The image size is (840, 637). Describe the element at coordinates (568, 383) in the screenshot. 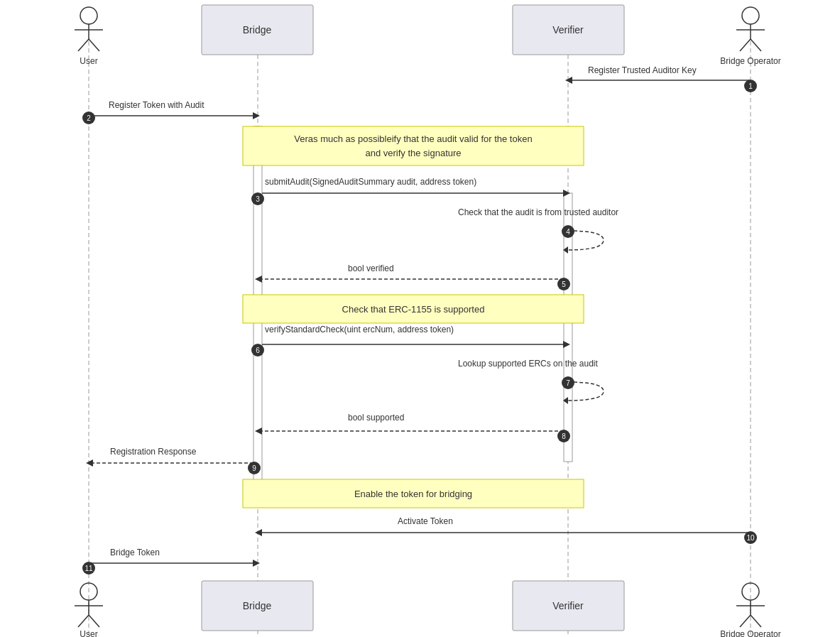

I see `step-7: 7` at that location.